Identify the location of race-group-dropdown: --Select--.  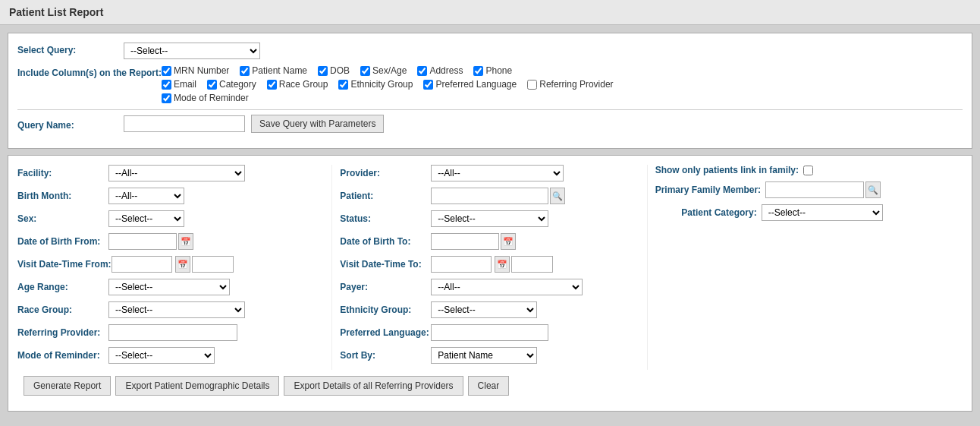
(177, 310).